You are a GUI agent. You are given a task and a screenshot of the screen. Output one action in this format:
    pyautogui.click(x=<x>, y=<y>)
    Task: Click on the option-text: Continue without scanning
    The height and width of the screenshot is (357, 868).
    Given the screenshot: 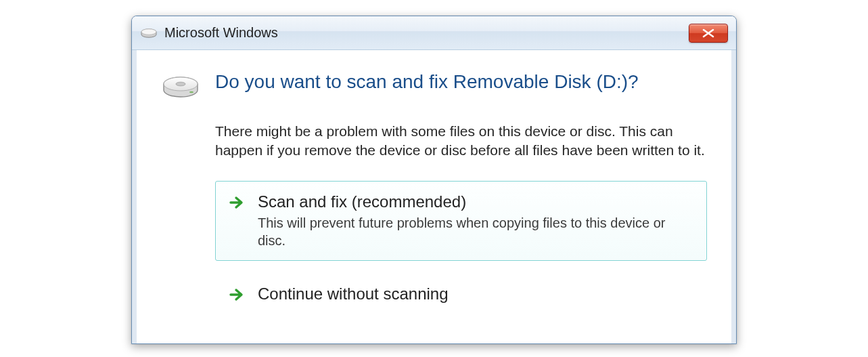 What is the action you would take?
    pyautogui.click(x=353, y=294)
    